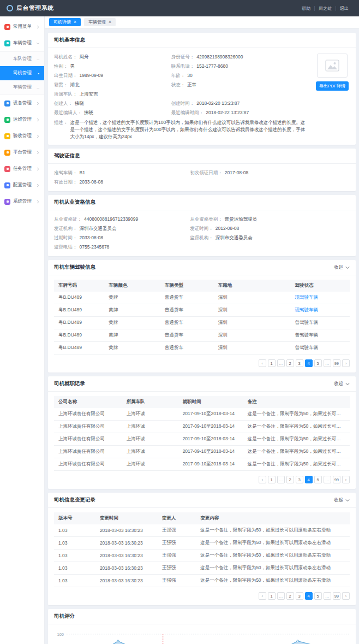 The height and width of the screenshot is (644, 359). Describe the element at coordinates (202, 627) in the screenshot. I see `driver-score-card: 司机评分 02040608010010/2010/2110/2210/2310/…` at that location.